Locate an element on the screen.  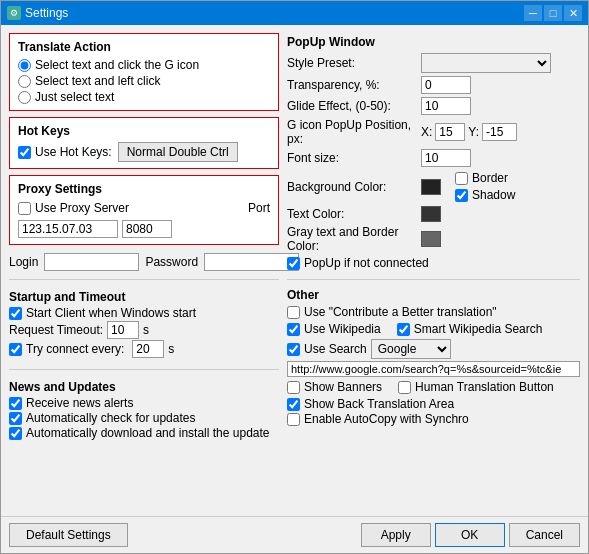
start-client-label: Start Client when Windows start is located at coordinates (111, 313).